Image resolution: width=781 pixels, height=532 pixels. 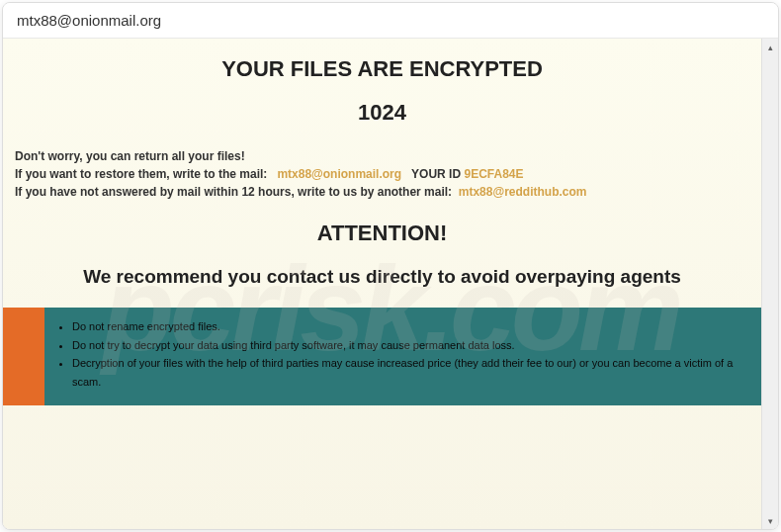 What do you see at coordinates (493, 174) in the screenshot?
I see `your-id-value: 9ECFA84E` at bounding box center [493, 174].